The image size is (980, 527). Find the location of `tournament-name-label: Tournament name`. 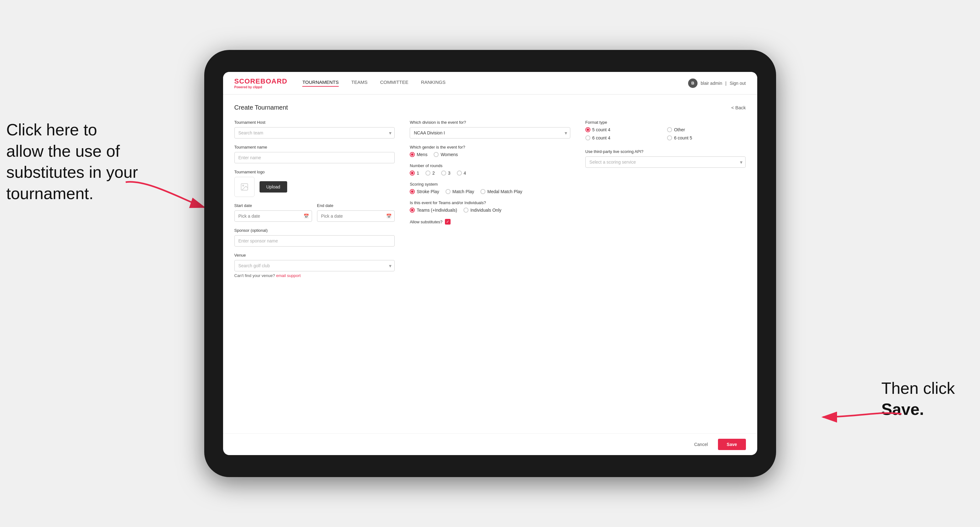

tournament-name-label: Tournament name is located at coordinates (315, 147).